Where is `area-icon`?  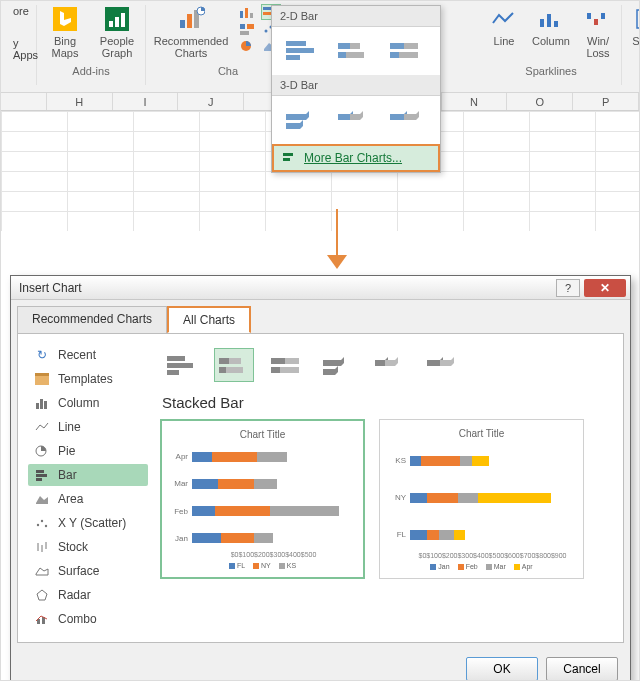
area-icon is located at coordinates (42, 499).